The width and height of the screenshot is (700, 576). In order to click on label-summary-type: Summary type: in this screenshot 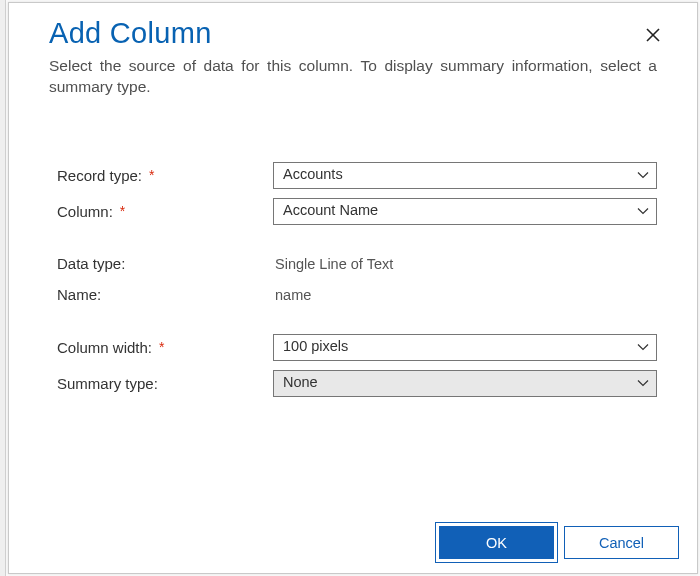, I will do `click(165, 384)`.